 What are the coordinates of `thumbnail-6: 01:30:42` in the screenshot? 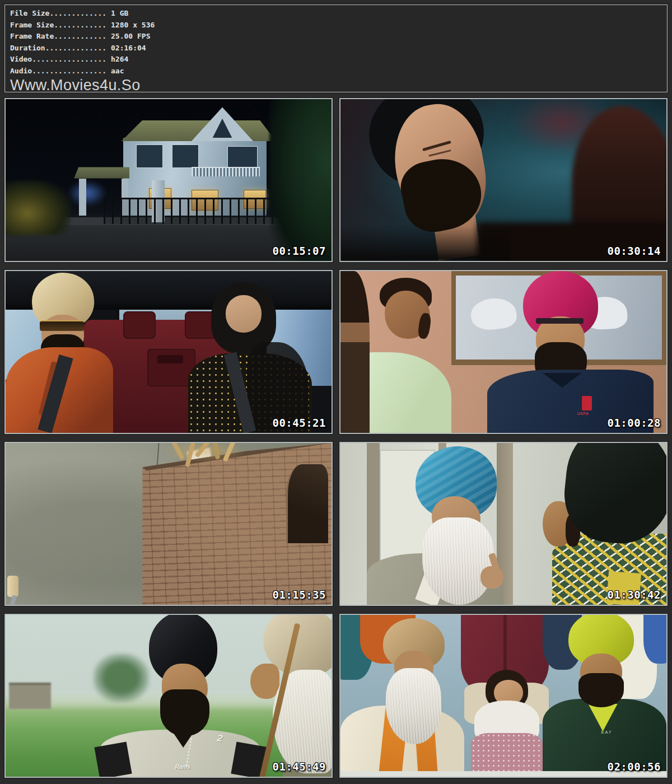 It's located at (503, 524).